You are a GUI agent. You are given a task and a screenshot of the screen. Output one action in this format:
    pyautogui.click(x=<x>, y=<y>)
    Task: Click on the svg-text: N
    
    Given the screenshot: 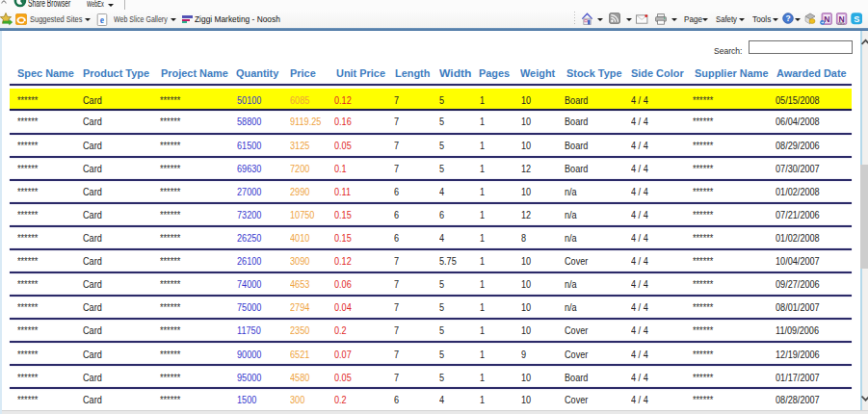 What is the action you would take?
    pyautogui.click(x=827, y=19)
    